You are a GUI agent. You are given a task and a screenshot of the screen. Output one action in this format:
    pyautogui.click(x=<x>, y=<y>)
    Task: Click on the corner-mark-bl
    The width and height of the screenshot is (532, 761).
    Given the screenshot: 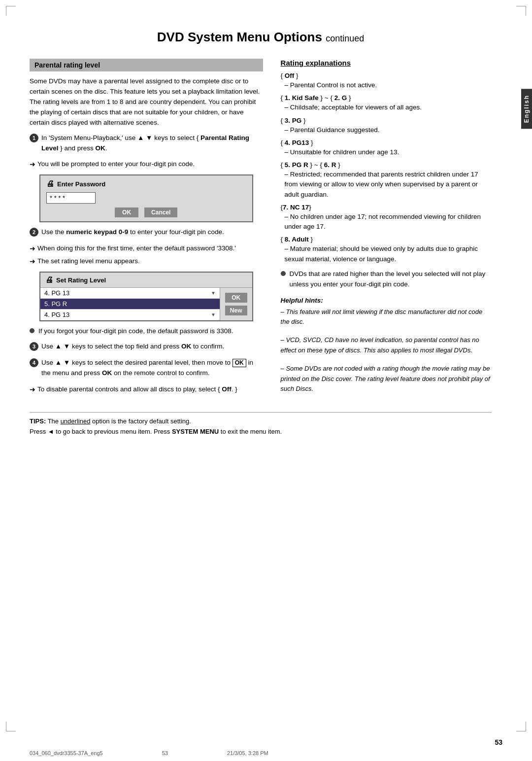 What is the action you would take?
    pyautogui.click(x=11, y=726)
    